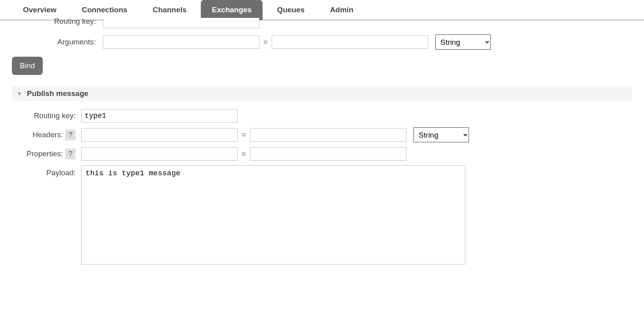 This screenshot has height=318, width=644. What do you see at coordinates (48, 135) in the screenshot?
I see `publish-headers-label: Headers:` at bounding box center [48, 135].